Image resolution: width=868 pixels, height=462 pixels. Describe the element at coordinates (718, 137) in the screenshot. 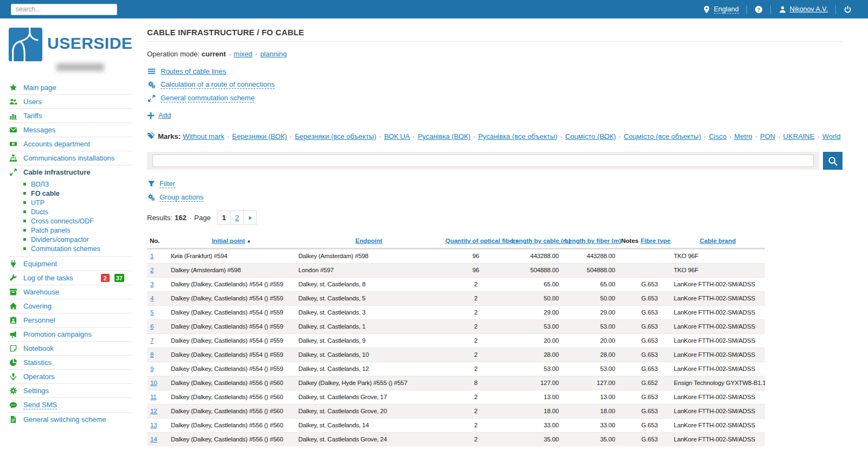

I see `mark-link-cisco: Cisco` at that location.